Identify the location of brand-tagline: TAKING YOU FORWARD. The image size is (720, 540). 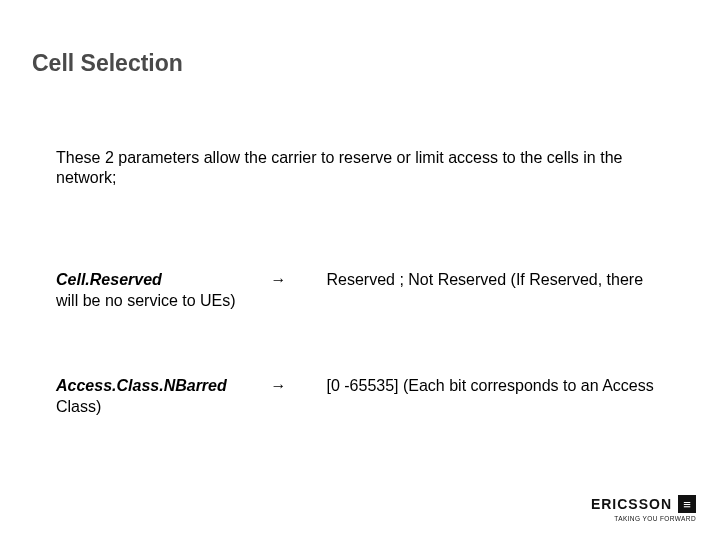
(655, 518).